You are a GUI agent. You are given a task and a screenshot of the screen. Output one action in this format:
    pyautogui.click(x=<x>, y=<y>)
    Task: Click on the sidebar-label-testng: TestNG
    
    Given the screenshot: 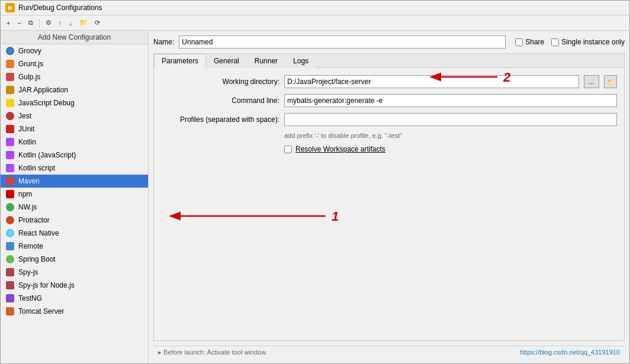 What is the action you would take?
    pyautogui.click(x=30, y=298)
    